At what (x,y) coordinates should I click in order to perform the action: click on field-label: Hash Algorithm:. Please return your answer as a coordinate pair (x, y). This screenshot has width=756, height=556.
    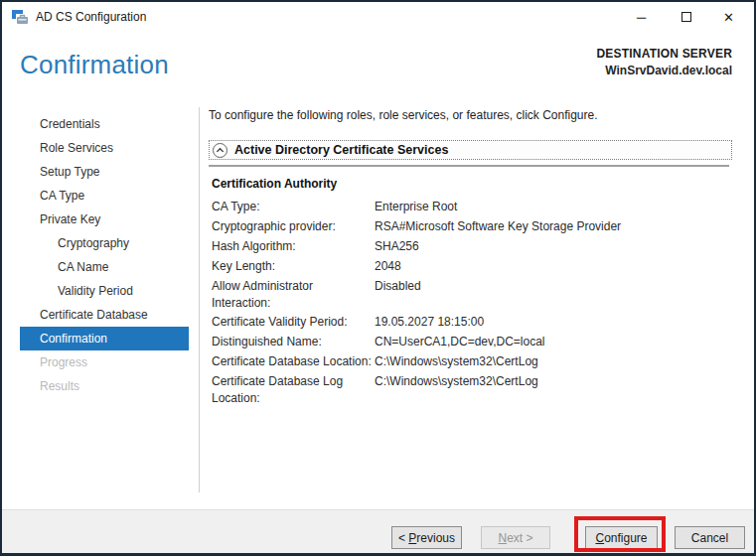
    Looking at the image, I should click on (293, 246).